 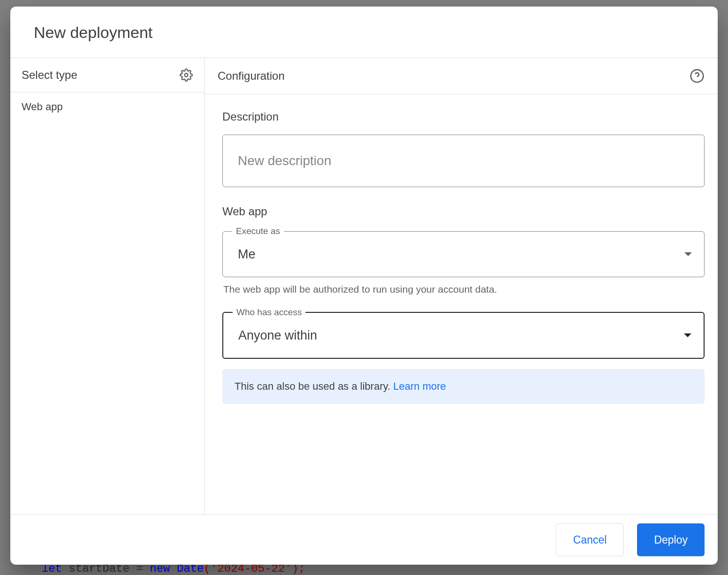 I want to click on gear-icon, so click(x=186, y=75).